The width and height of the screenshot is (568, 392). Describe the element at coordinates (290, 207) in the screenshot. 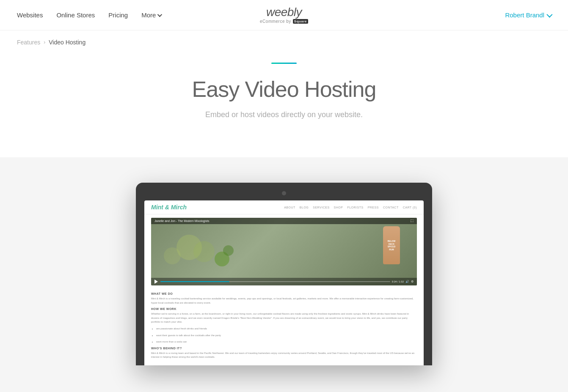

I see `website-nav-about: ABOUT` at that location.